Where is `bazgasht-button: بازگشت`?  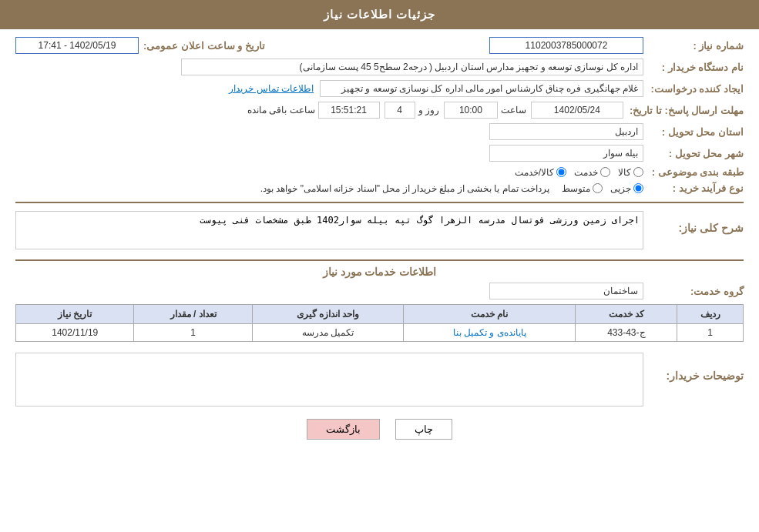
bazgasht-button: بازگشت is located at coordinates (344, 430).